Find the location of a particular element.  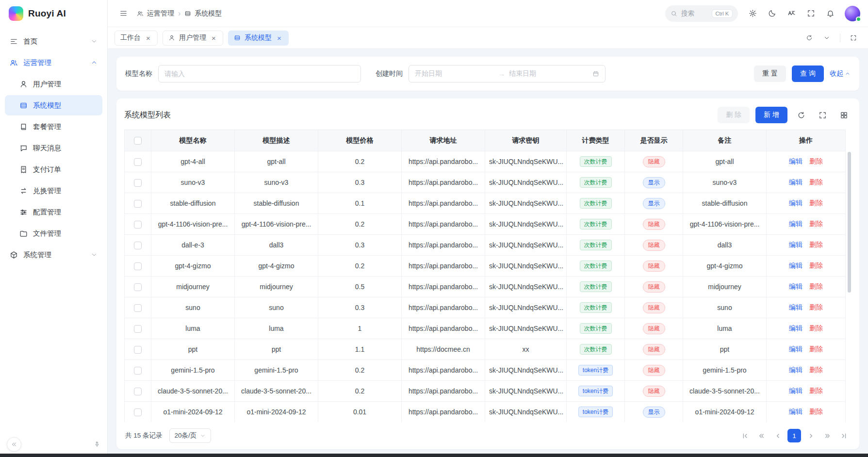

date-range-picker: 开始日期 结束日期 is located at coordinates (507, 74).